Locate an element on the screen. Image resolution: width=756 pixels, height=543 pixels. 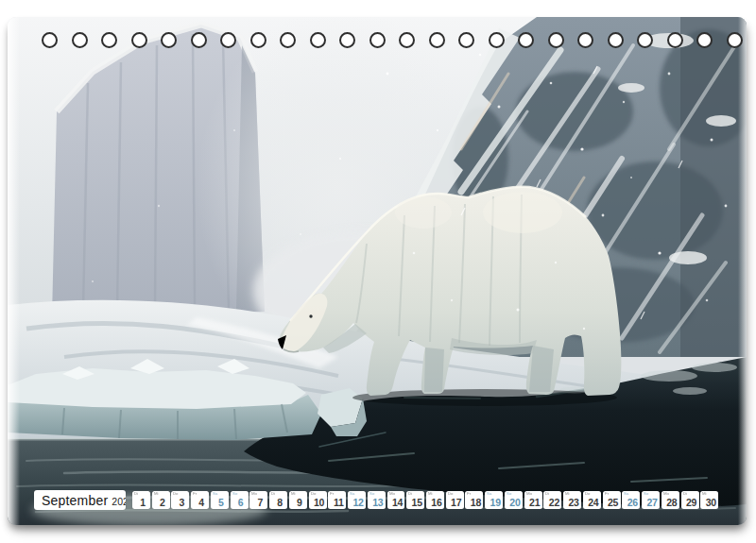
day-number: 11 is located at coordinates (336, 502).